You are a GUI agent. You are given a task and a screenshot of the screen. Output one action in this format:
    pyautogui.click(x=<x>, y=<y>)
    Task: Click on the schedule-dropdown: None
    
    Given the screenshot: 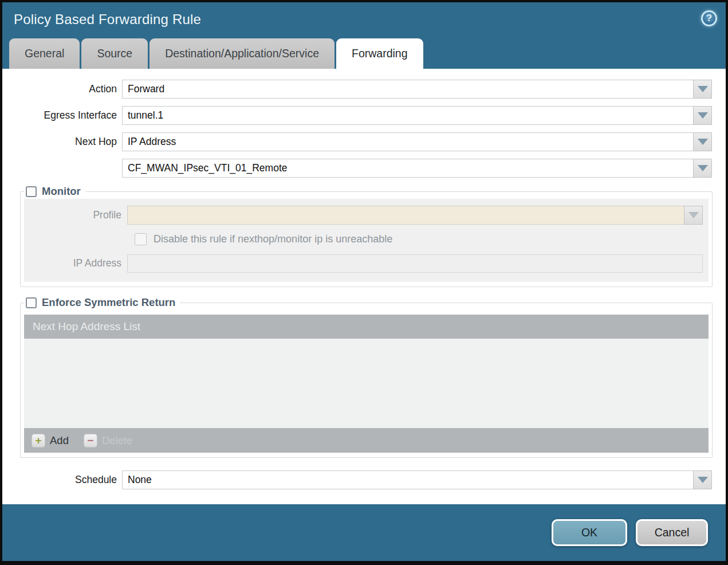 What is the action you would take?
    pyautogui.click(x=417, y=480)
    